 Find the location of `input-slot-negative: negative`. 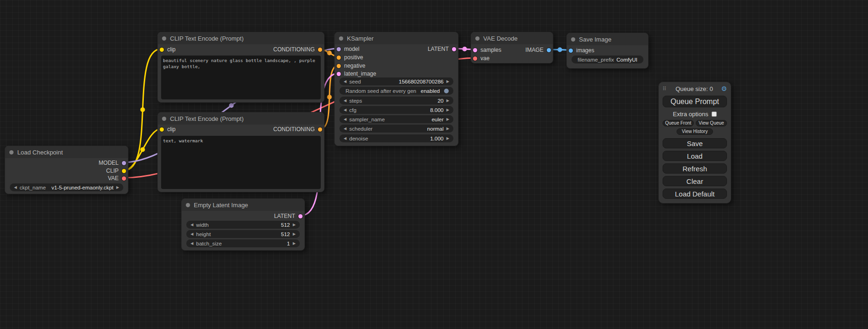

input-slot-negative: negative is located at coordinates (351, 66).